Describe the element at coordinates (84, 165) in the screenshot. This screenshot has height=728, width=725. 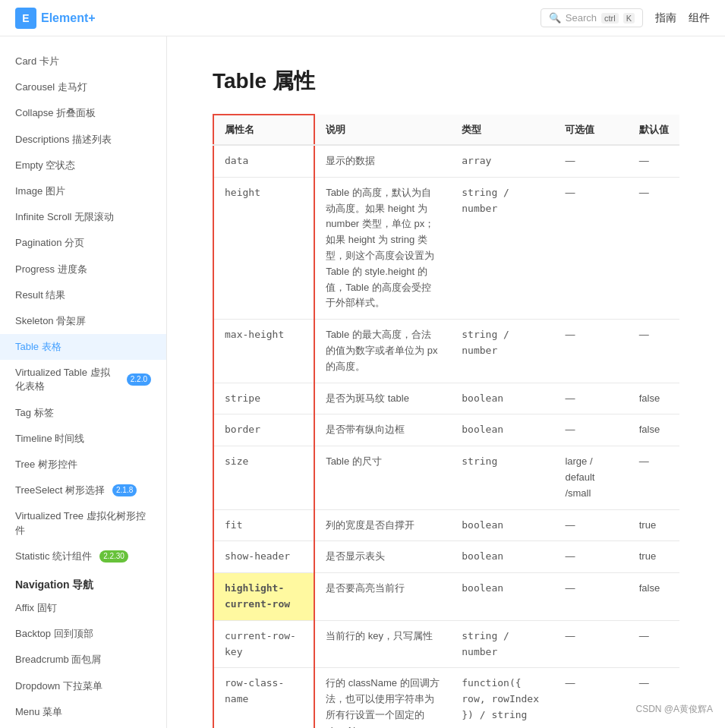
I see `sidebar-item-empty: Empty 空状态` at that location.